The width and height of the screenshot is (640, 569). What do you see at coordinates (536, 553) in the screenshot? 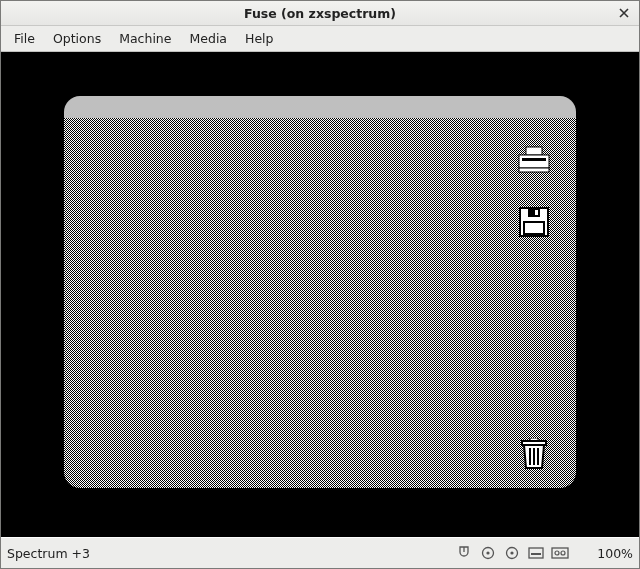
I see `microdrive-icon` at bounding box center [536, 553].